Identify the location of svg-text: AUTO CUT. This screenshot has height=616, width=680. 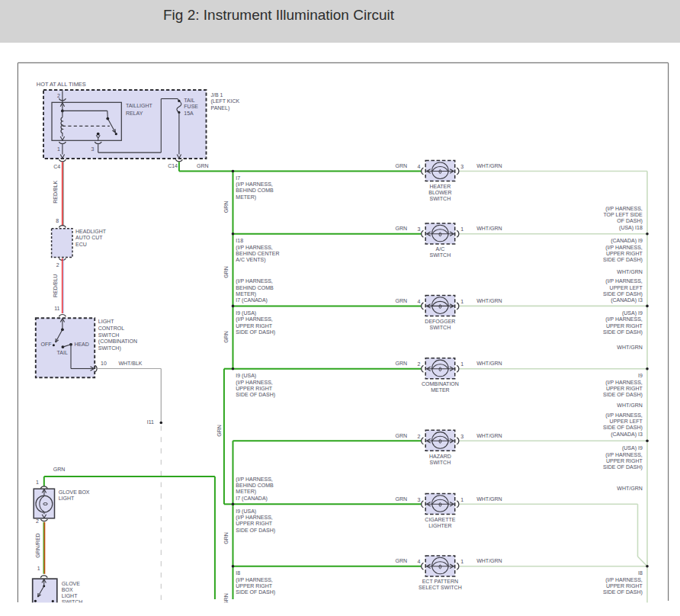
(89, 238).